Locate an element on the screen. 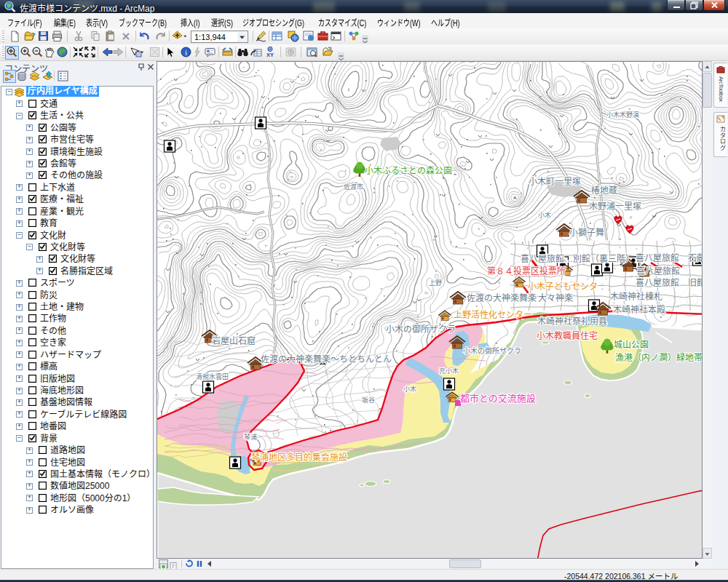 The height and width of the screenshot is (582, 728). svg-text: 小木町一里塚 is located at coordinates (555, 182).